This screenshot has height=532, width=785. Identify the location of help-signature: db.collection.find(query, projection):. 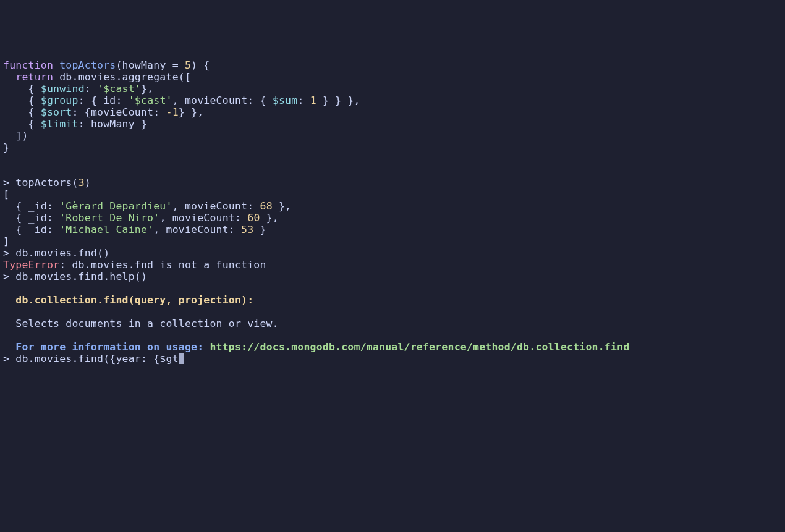
(129, 300).